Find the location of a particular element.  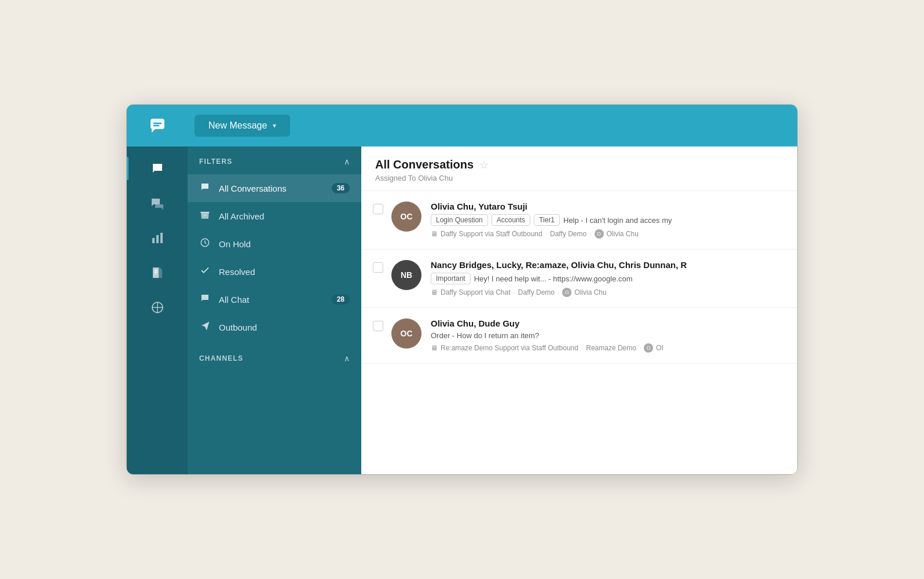

conversation-store-3: Reamaze Demo is located at coordinates (611, 348).